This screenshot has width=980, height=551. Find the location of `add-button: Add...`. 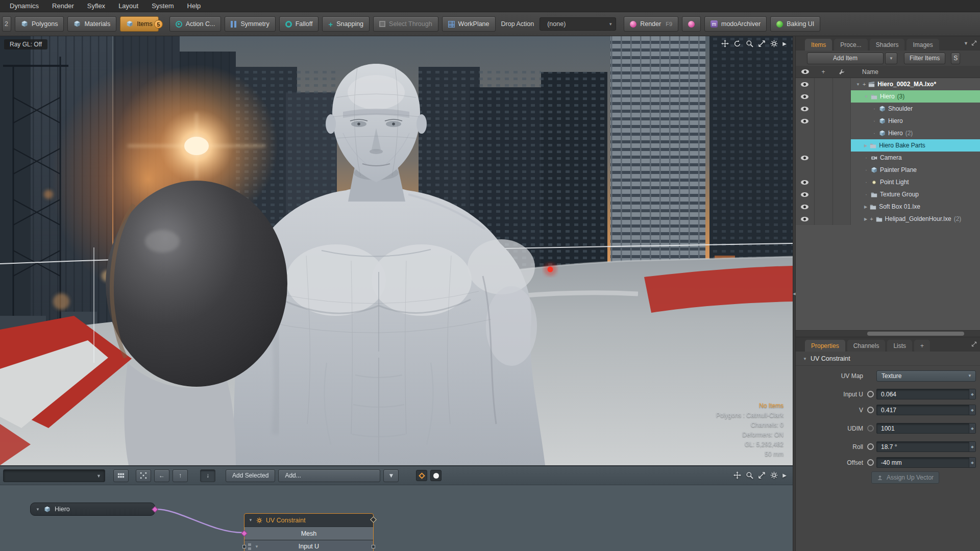

add-button: Add... is located at coordinates (329, 475).